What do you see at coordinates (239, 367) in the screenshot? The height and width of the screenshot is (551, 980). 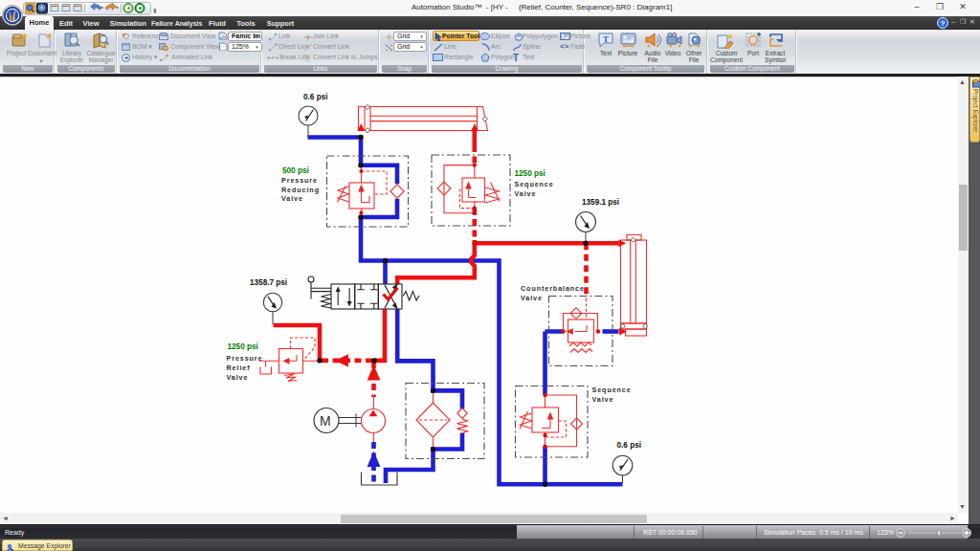 I see `svg-text: Relief` at bounding box center [239, 367].